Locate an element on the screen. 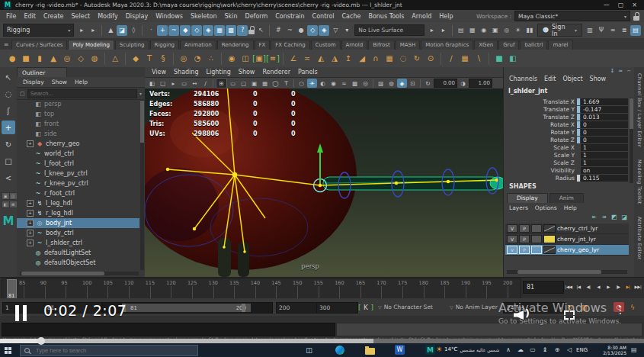  shelf-tab-rigging: Rigging is located at coordinates (165, 44).